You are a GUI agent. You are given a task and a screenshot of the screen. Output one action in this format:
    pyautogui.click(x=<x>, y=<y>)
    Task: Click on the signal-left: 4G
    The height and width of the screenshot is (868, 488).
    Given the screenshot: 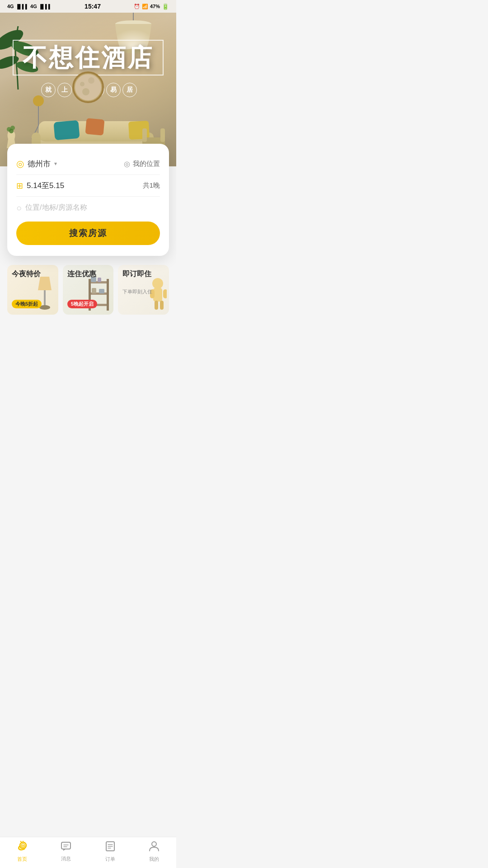 What is the action you would take?
    pyautogui.click(x=11, y=6)
    